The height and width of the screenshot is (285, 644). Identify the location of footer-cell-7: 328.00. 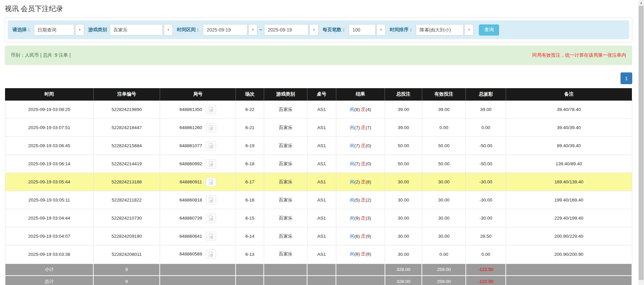
(403, 280).